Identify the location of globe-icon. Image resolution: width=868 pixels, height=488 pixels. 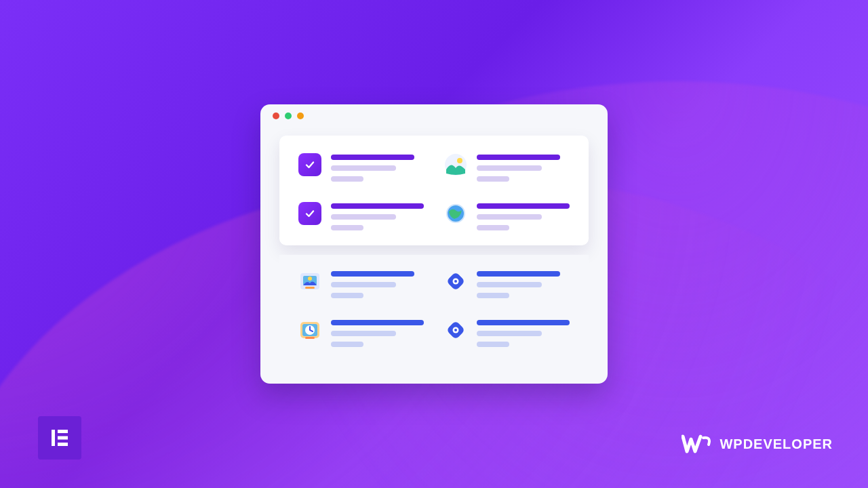
(456, 214).